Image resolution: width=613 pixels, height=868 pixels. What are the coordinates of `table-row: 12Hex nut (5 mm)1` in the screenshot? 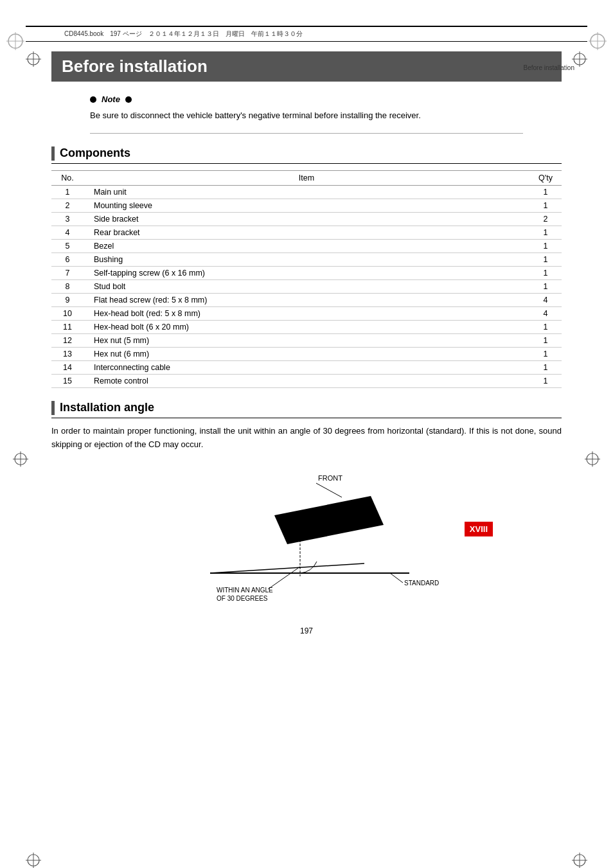 It's located at (306, 341).